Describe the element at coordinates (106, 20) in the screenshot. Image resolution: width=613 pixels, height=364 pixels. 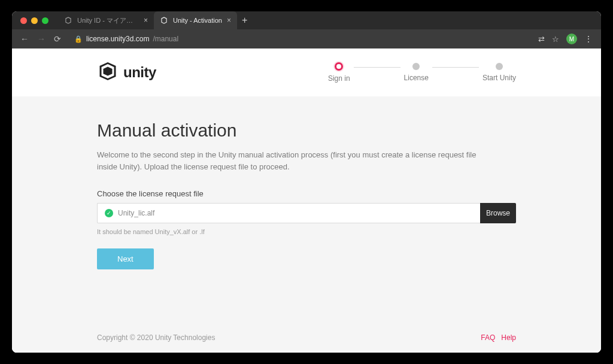
I see `browser-tab-inactive: Unity ID - マイアカウント設定 ×` at that location.